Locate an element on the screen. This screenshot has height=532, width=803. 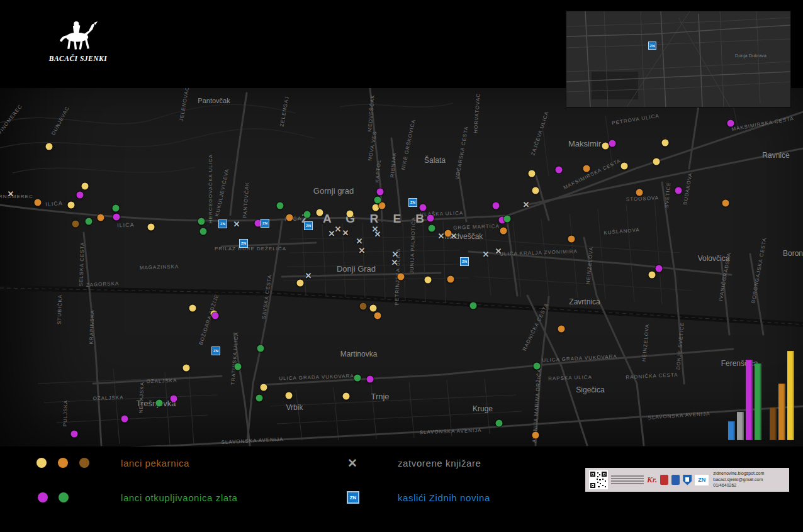
district-label: Kruge is located at coordinates (483, 409).